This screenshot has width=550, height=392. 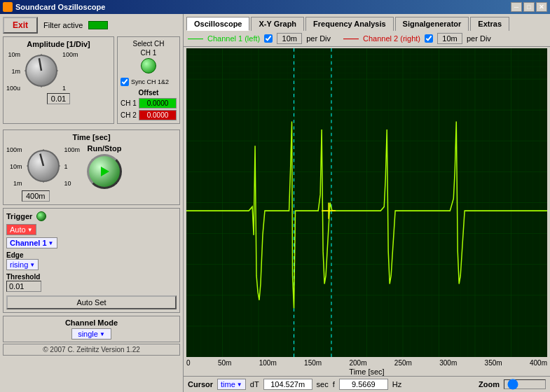 What do you see at coordinates (397, 384) in the screenshot?
I see `f-unit: Hz` at bounding box center [397, 384].